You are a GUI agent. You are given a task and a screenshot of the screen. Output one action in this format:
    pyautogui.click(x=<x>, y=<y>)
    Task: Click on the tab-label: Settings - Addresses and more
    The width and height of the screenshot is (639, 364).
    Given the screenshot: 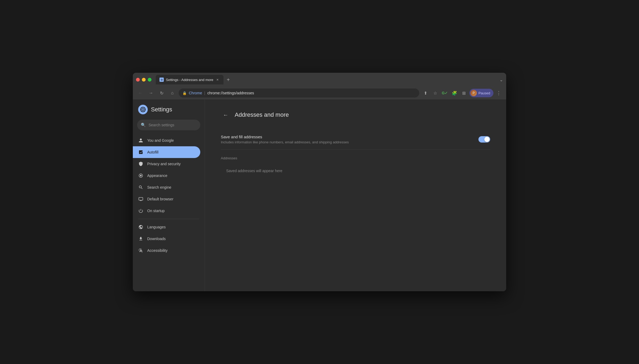 What is the action you would take?
    pyautogui.click(x=190, y=80)
    